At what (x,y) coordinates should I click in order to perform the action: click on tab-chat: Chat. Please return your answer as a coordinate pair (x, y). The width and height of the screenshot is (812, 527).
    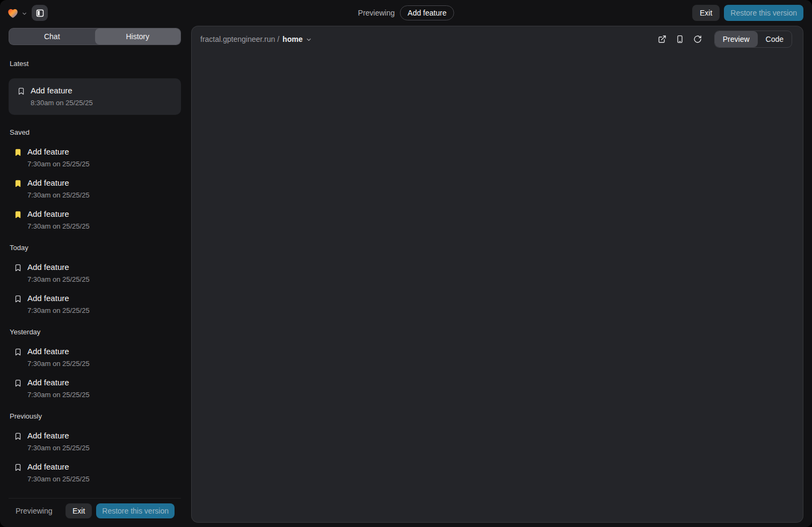
    Looking at the image, I should click on (52, 36).